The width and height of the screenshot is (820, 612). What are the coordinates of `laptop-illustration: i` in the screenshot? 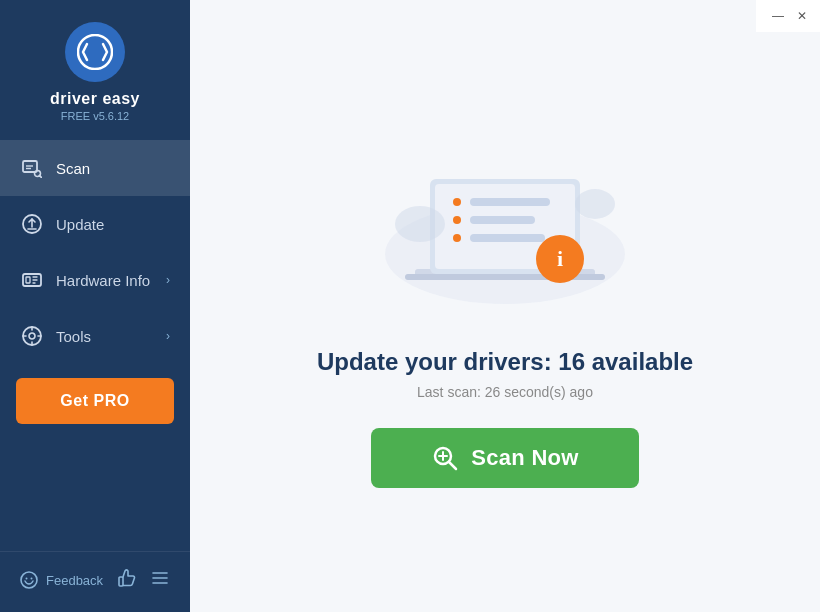 It's located at (505, 224).